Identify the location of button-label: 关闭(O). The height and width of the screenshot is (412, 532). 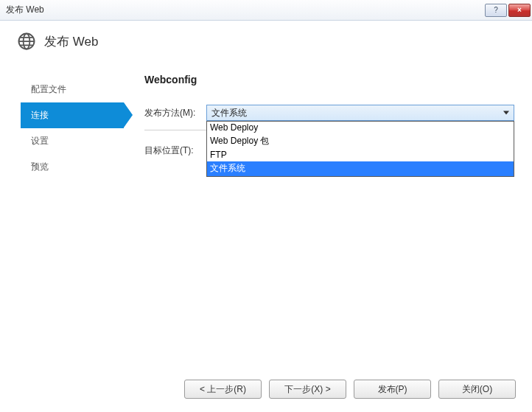
(477, 389).